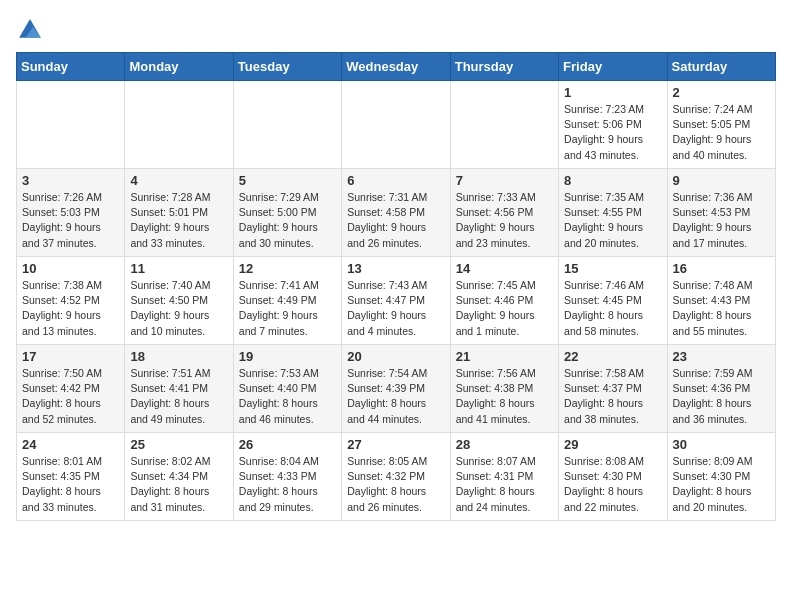 Image resolution: width=792 pixels, height=612 pixels. Describe the element at coordinates (288, 180) in the screenshot. I see `day-number: 5` at that location.